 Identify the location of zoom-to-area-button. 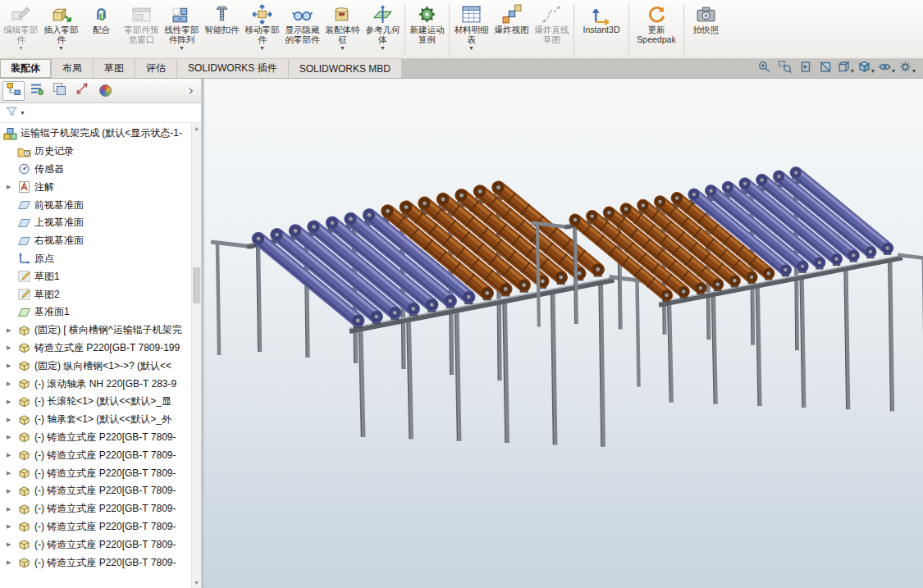
(784, 69).